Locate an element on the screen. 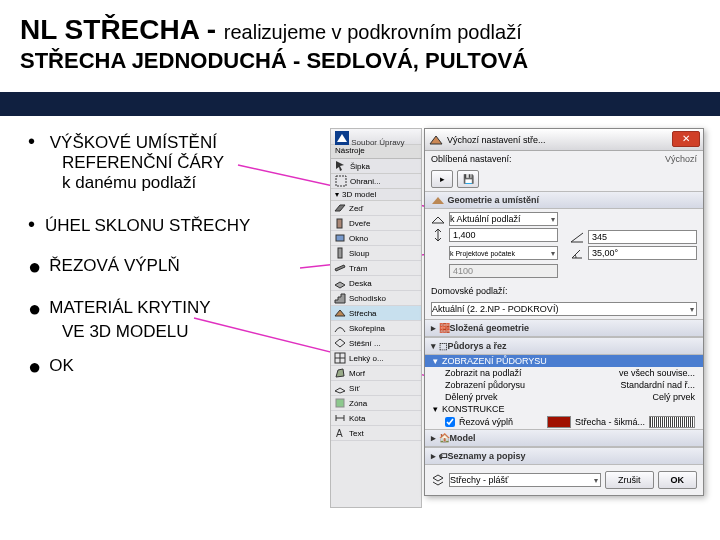  panel-tags: ▸ 🏷 Seznamy a popisy is located at coordinates (564, 456).